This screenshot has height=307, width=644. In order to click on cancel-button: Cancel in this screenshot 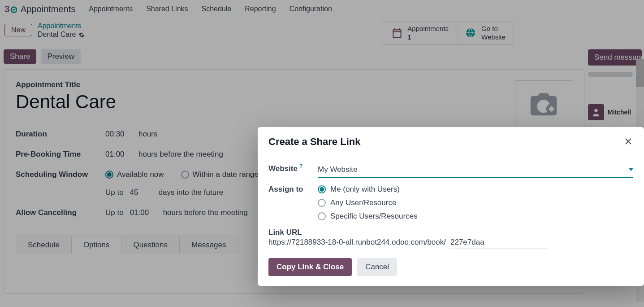, I will do `click(377, 267)`.